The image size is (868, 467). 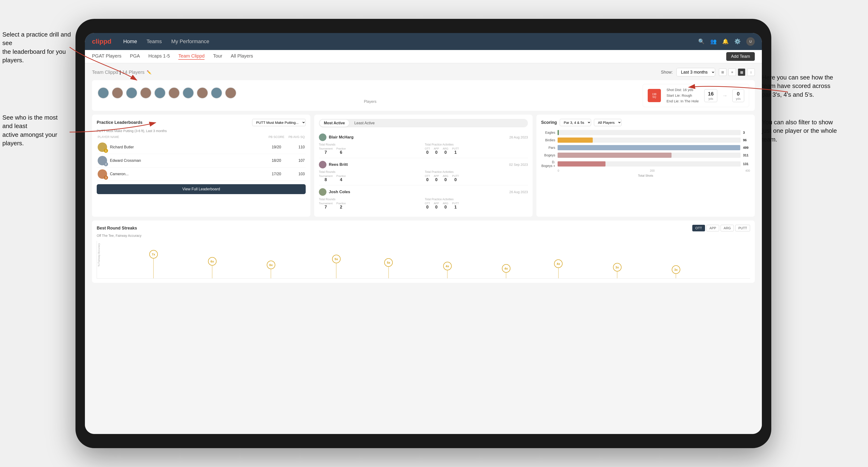 What do you see at coordinates (410, 41) in the screenshot?
I see `nav-links: Home Teams My Performance` at bounding box center [410, 41].